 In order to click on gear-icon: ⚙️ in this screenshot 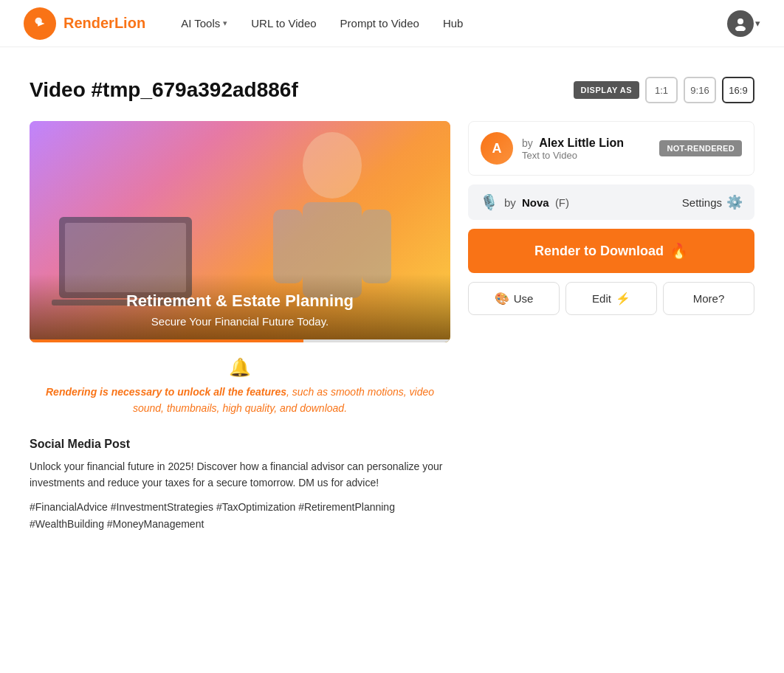, I will do `click(735, 202)`.